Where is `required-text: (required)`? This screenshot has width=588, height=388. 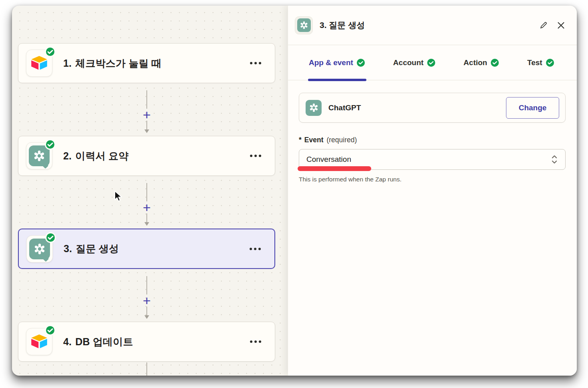
required-text: (required) is located at coordinates (342, 140).